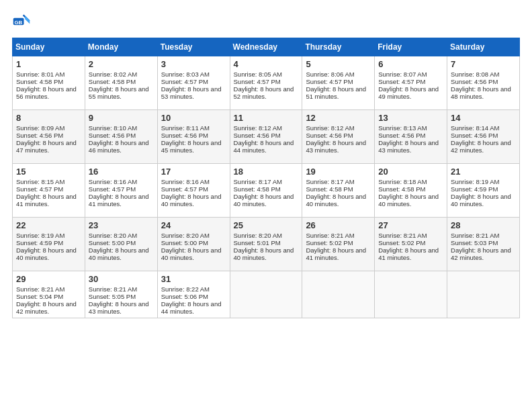  Describe the element at coordinates (193, 137) in the screenshot. I see `calendar-cell: 10Sunrise: 8:11 AMSunset: 4:56 PMDayligh…` at that location.